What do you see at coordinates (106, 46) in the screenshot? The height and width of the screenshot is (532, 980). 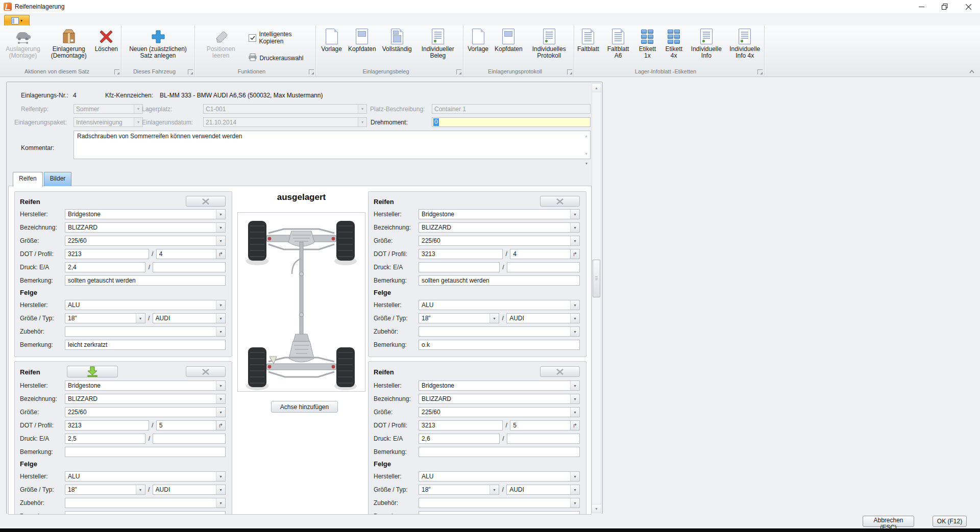 I see `loeschen-button: Löschen` at bounding box center [106, 46].